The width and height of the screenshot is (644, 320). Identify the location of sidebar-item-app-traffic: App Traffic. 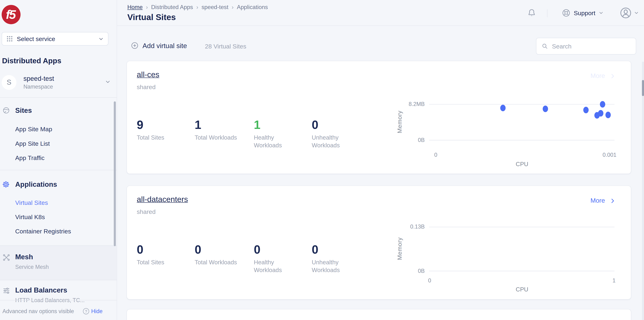
(30, 158).